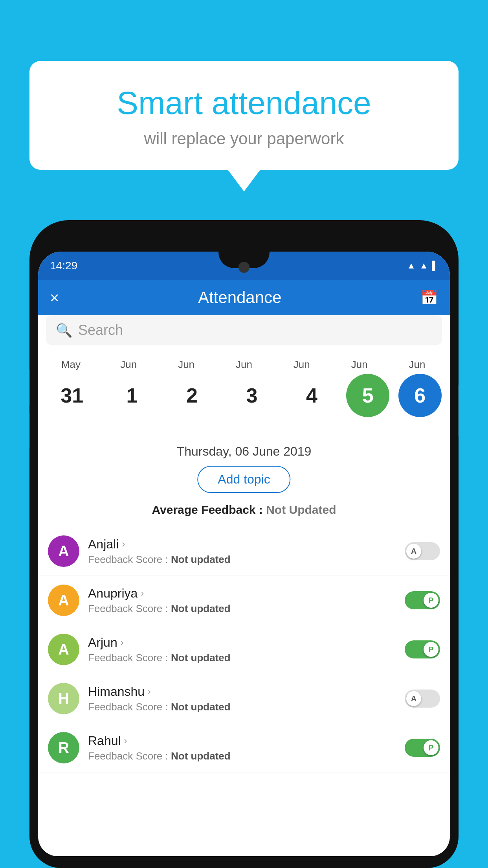 This screenshot has width=488, height=868. Describe the element at coordinates (244, 365) in the screenshot. I see `calendar-months: May Jun Jun Jun Jun Jun Jun` at that location.